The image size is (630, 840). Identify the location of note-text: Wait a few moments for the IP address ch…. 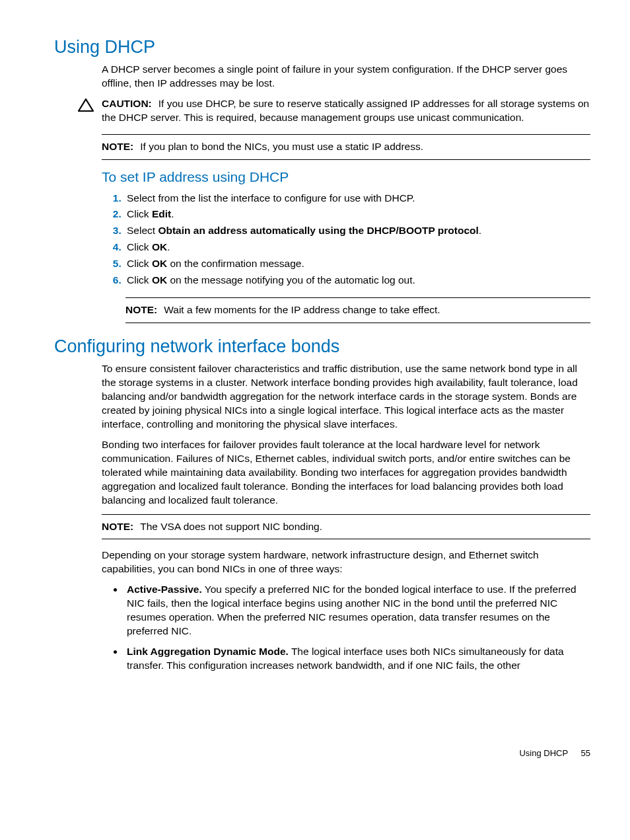
(302, 309).